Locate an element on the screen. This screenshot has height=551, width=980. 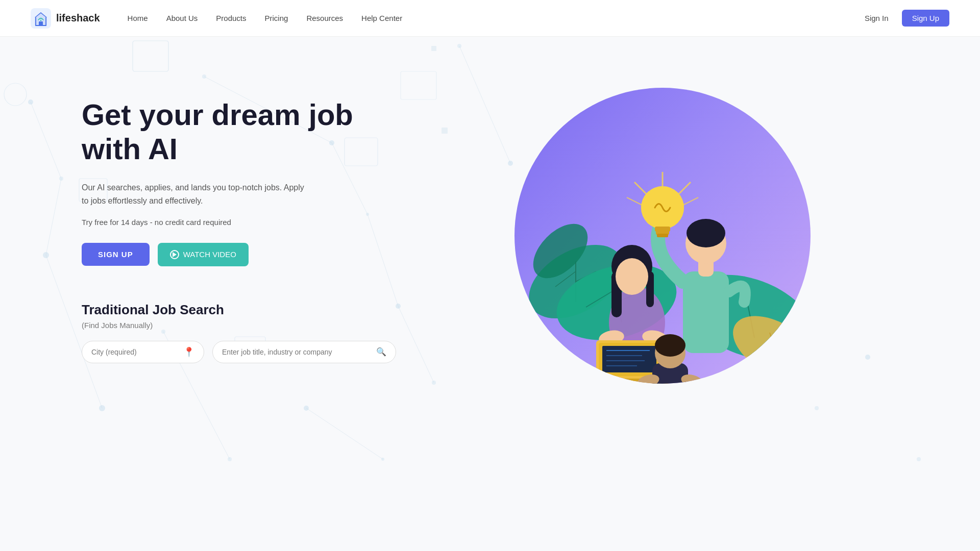
play-icon is located at coordinates (175, 255).